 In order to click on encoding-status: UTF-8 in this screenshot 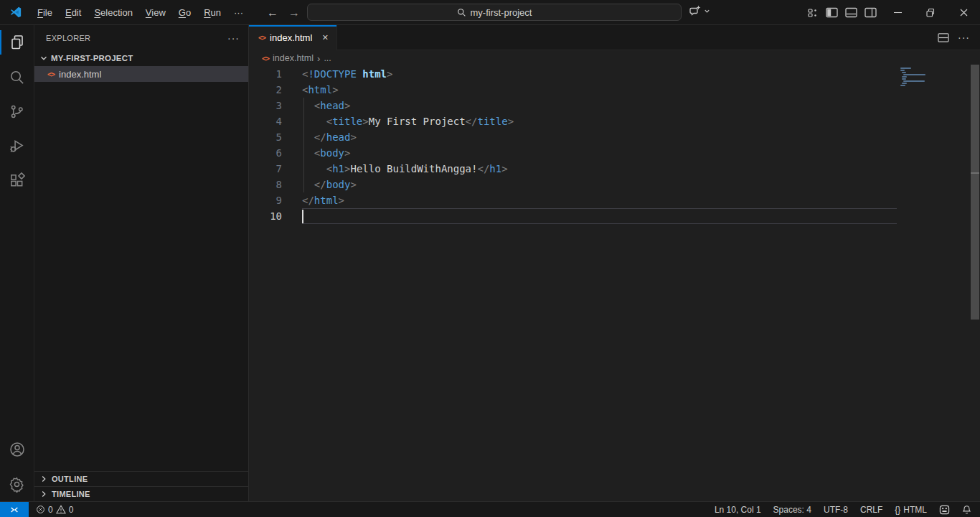, I will do `click(836, 510)`.